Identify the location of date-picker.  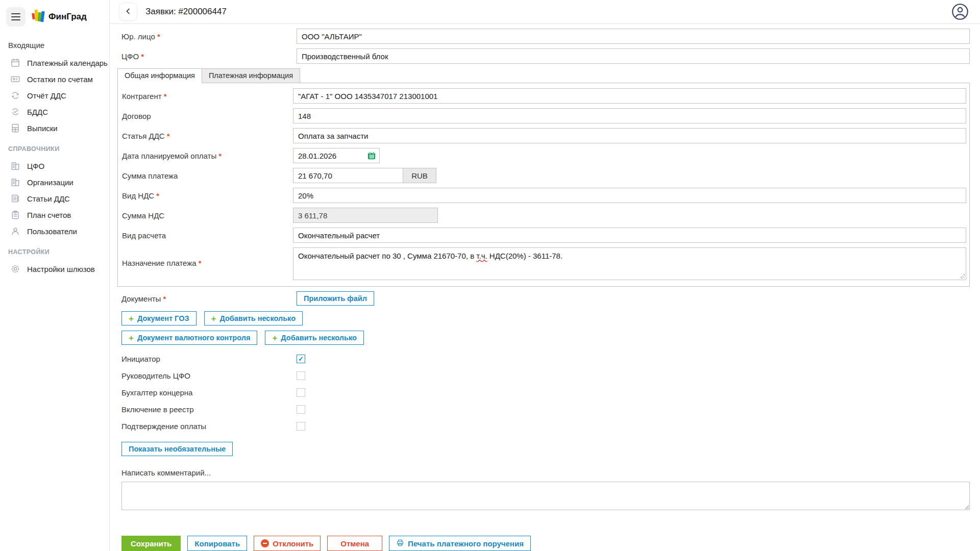
(336, 156).